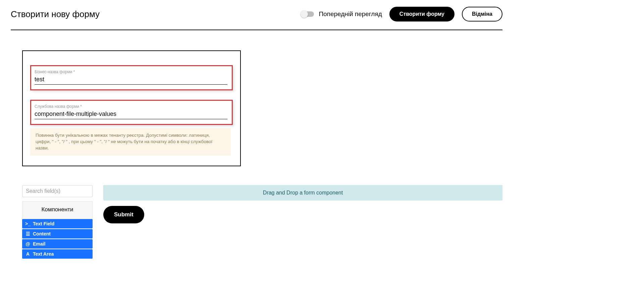  Describe the element at coordinates (131, 108) in the screenshot. I see `form-config-card: Бізнес-назва форми * Службова назва форм…` at that location.